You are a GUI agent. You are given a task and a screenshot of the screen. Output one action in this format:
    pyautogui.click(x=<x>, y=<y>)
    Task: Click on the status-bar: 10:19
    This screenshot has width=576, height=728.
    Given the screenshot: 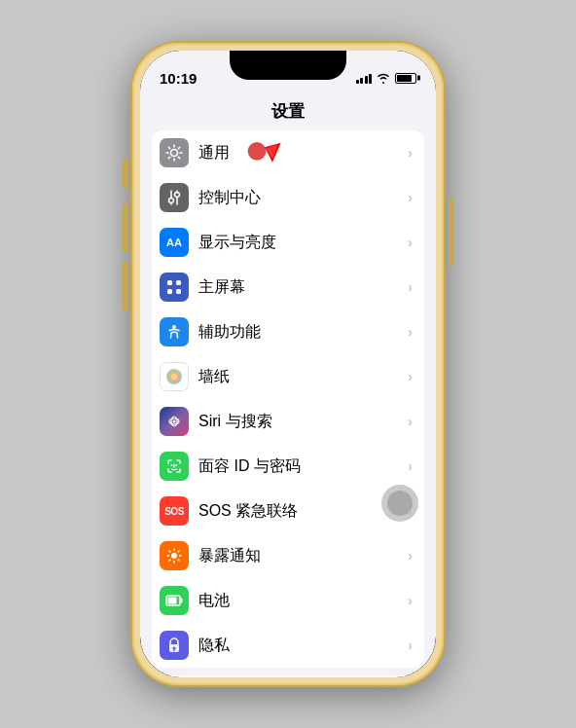 What is the action you would take?
    pyautogui.click(x=288, y=72)
    